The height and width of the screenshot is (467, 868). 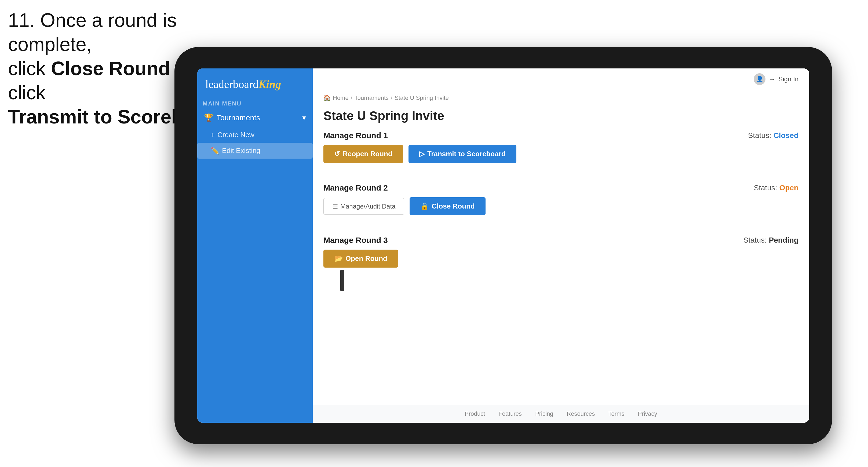 I want to click on instruction-line1: 11. Once a round is complete,, so click(x=92, y=32).